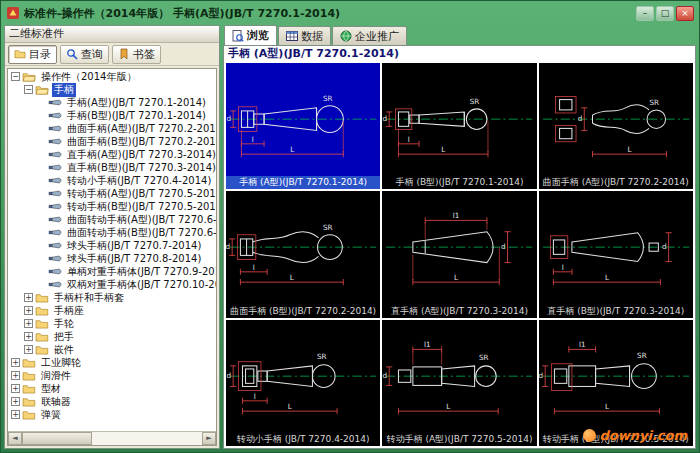 This screenshot has height=453, width=700. Describe the element at coordinates (64, 324) in the screenshot. I see `tree-item-label: 手轮` at that location.